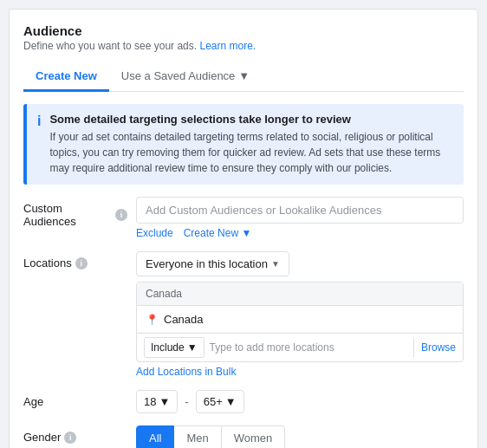  What do you see at coordinates (244, 402) in the screenshot?
I see `age-row: Age 18 ▼ - 65+ ▼` at bounding box center [244, 402].